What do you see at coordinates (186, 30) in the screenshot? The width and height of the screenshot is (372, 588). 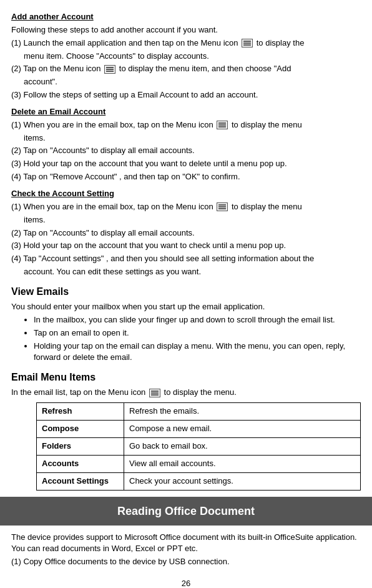 I see `add-account-step-0: Following these steps to add another acc…` at bounding box center [186, 30].